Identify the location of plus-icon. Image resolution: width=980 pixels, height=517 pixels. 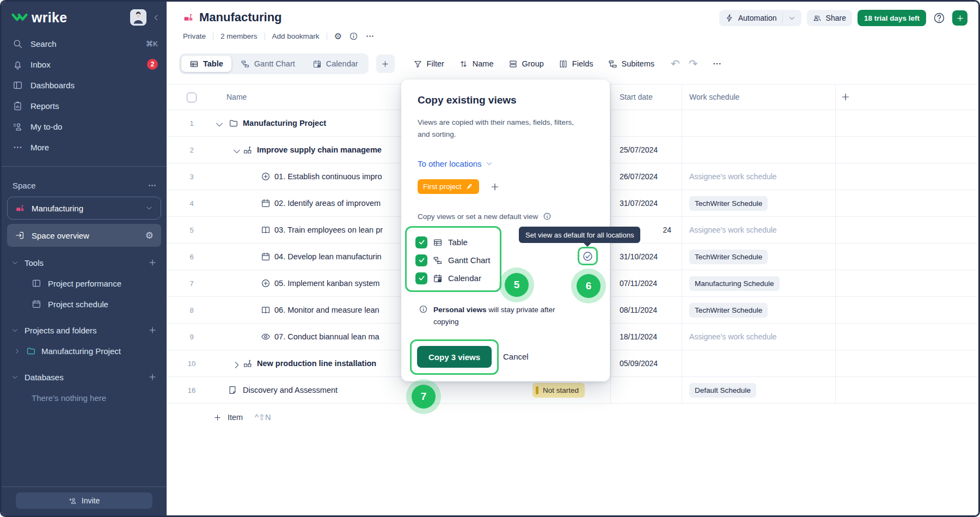
(218, 417).